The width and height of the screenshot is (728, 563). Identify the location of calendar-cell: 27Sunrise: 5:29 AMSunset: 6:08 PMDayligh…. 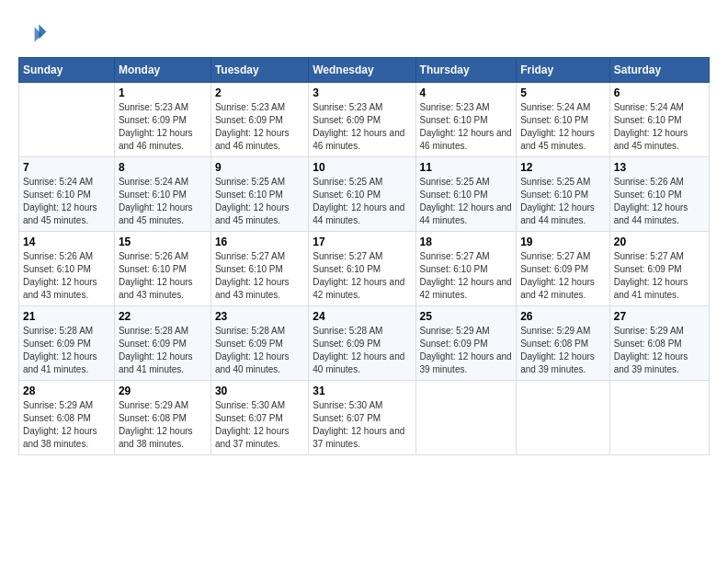
(659, 344).